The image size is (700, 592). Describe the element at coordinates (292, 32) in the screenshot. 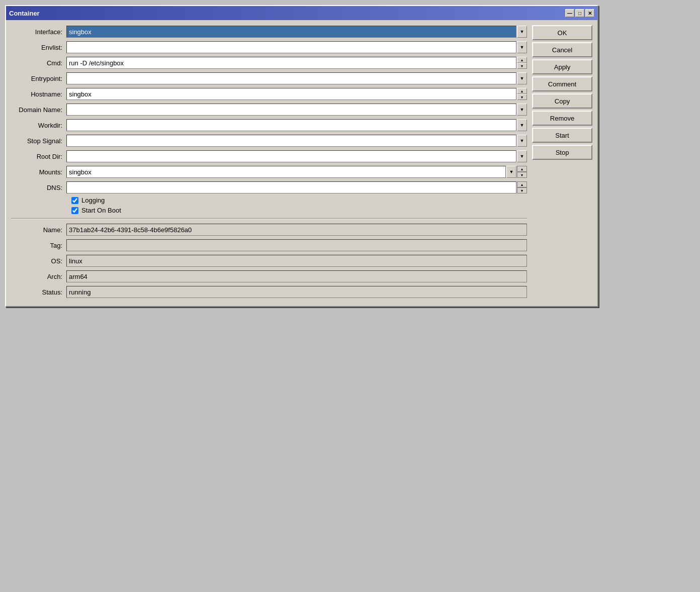

I see `interface-input` at that location.